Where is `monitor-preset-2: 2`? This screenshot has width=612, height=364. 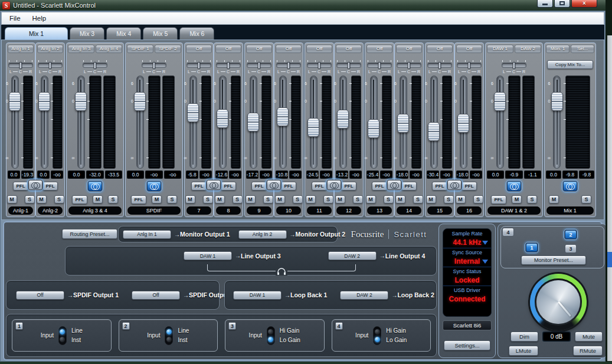
monitor-preset-2: 2 is located at coordinates (571, 235).